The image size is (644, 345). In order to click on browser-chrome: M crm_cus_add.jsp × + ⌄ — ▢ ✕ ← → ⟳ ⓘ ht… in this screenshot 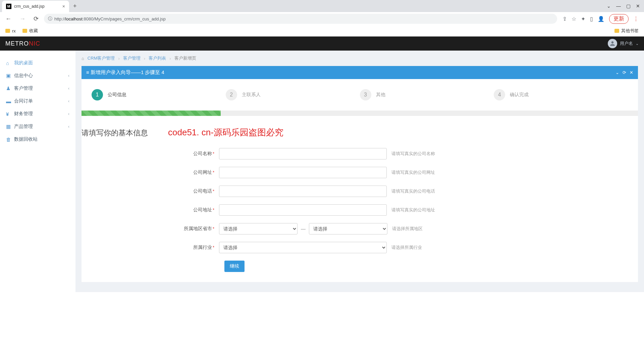, I will do `click(322, 18)`.